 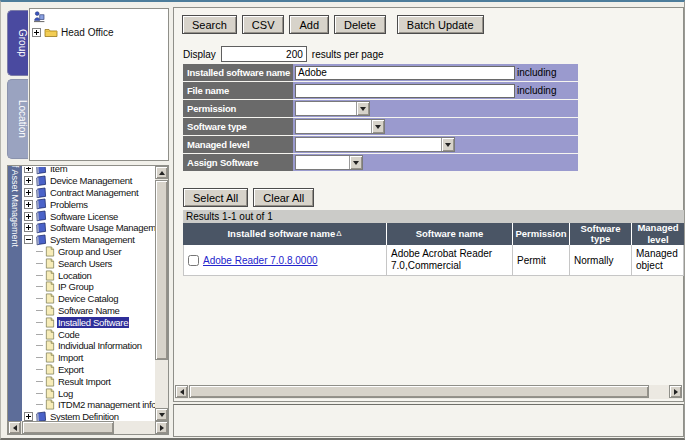 What do you see at coordinates (658, 234) in the screenshot?
I see `header-managed-level: Managed level` at bounding box center [658, 234].